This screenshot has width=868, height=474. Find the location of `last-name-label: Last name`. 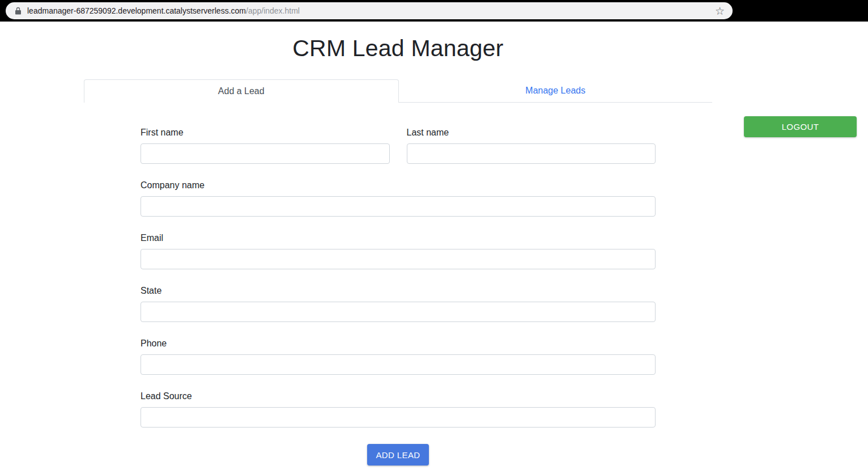

last-name-label: Last name is located at coordinates (531, 133).